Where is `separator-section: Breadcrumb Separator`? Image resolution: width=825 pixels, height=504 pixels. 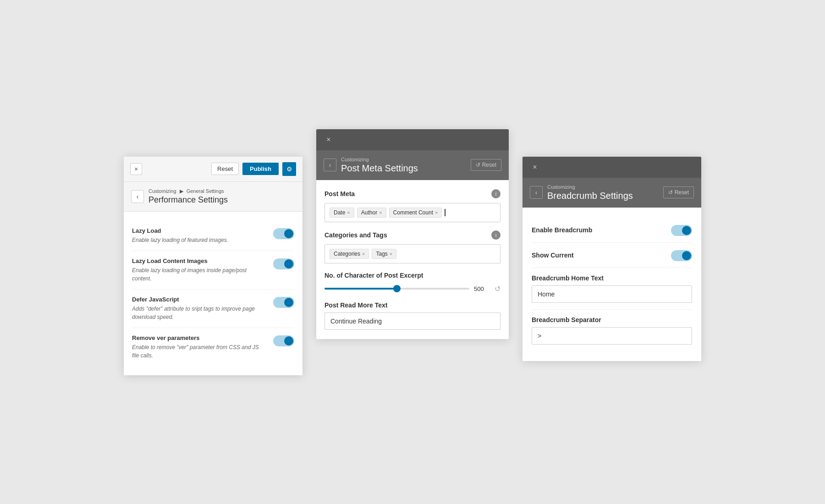
separator-section: Breadcrumb Separator is located at coordinates (612, 330).